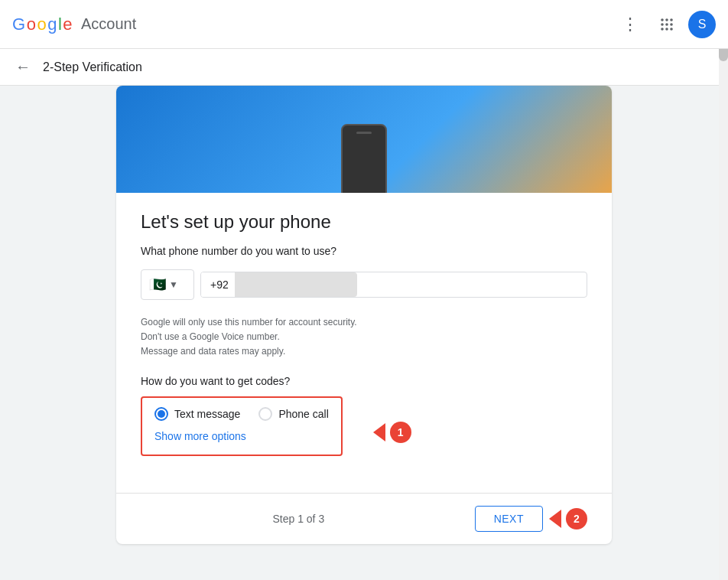 The height and width of the screenshot is (580, 728). What do you see at coordinates (401, 432) in the screenshot?
I see `badge-1-number: 1` at bounding box center [401, 432].